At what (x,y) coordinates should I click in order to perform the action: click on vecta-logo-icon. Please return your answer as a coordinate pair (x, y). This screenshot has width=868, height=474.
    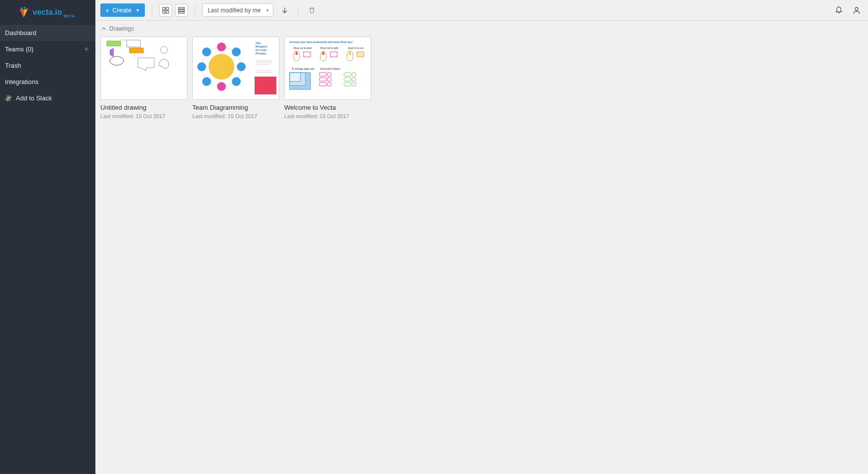
    Looking at the image, I should click on (24, 12).